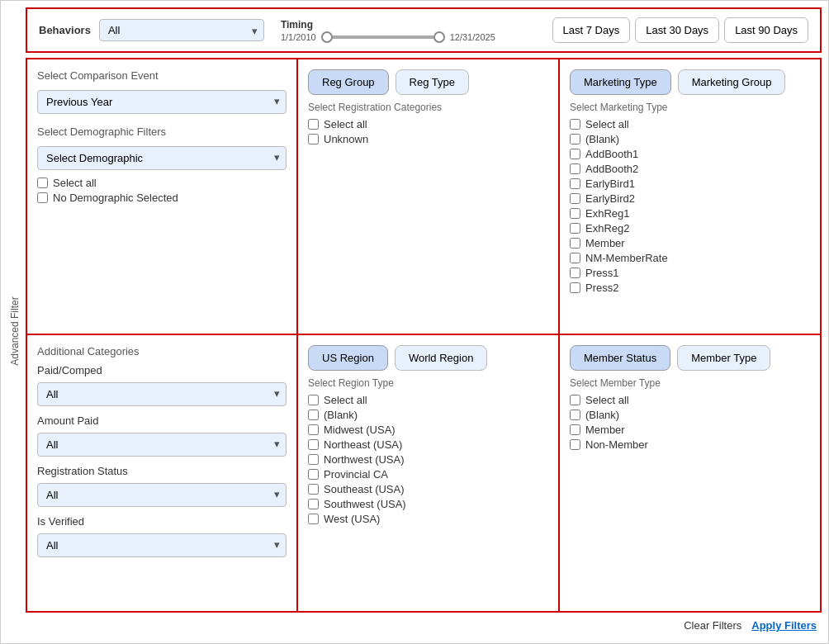 The height and width of the screenshot is (644, 829). I want to click on list-item: Provincial CA, so click(428, 474).